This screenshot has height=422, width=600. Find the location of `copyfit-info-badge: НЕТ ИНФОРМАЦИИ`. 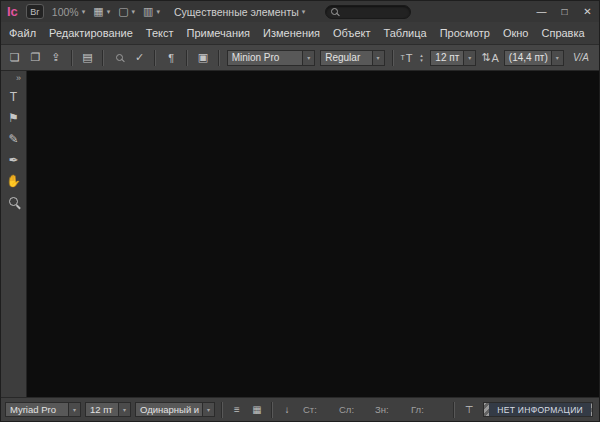

copyfit-info-badge: НЕТ ИНФОРМАЦИИ is located at coordinates (540, 410).